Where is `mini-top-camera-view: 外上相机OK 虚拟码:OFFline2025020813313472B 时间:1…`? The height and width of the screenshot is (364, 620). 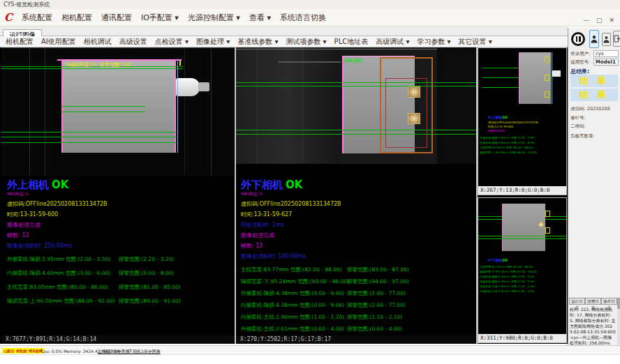 mini-top-camera-view: 外上相机OK 虚拟码:OFFline2025020813313472B 时间:1… is located at coordinates (522, 121).